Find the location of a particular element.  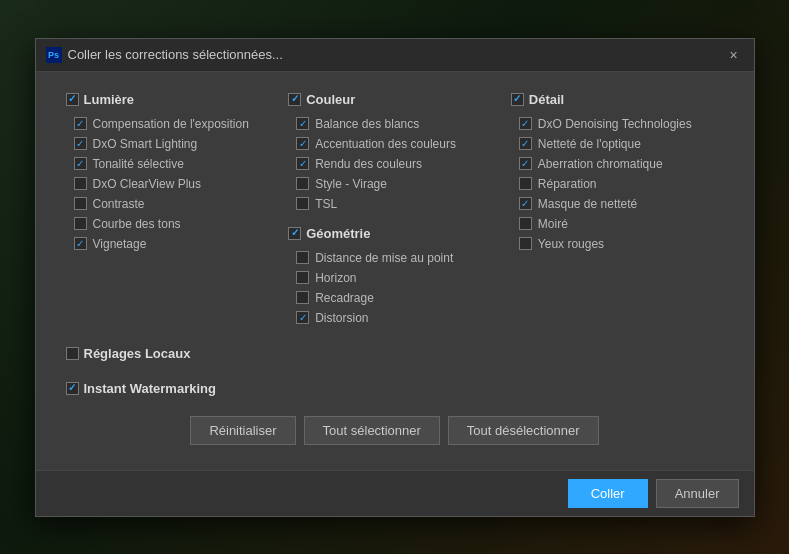

list-item: Accentuation des couleurs is located at coordinates (390, 144).